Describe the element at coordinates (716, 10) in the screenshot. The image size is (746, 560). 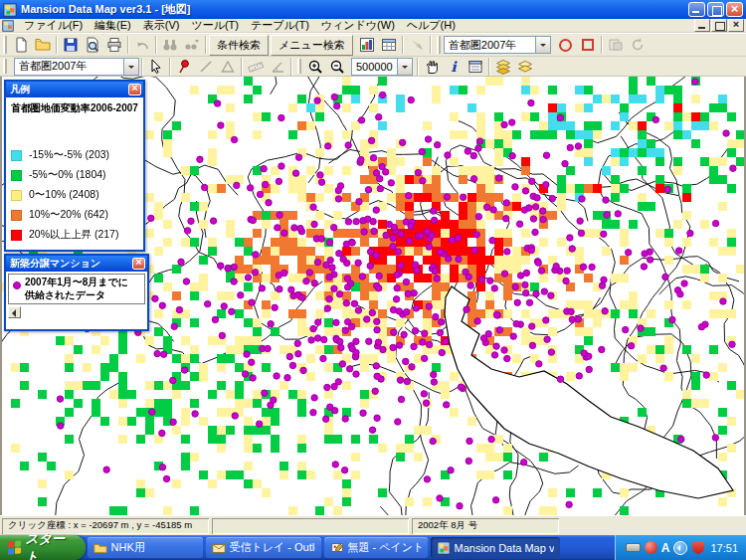
I see `restore-button` at that location.